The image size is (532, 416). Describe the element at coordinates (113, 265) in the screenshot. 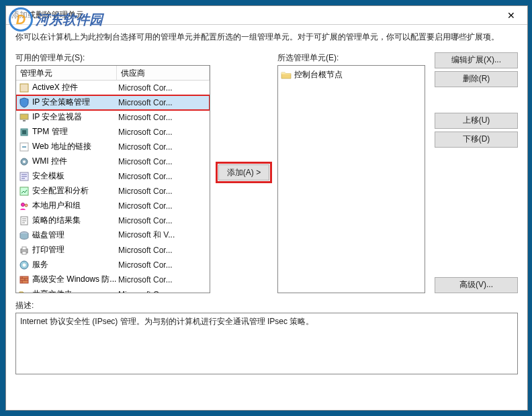

I see `list-item: 服务Microsoft Cor...` at that location.